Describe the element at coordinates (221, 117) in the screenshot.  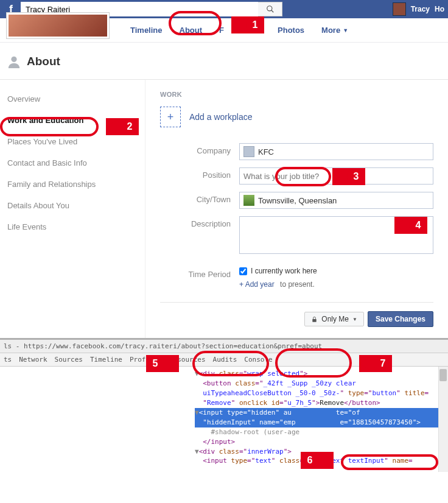
I see `add-workplace-link: Add a workplace` at that location.